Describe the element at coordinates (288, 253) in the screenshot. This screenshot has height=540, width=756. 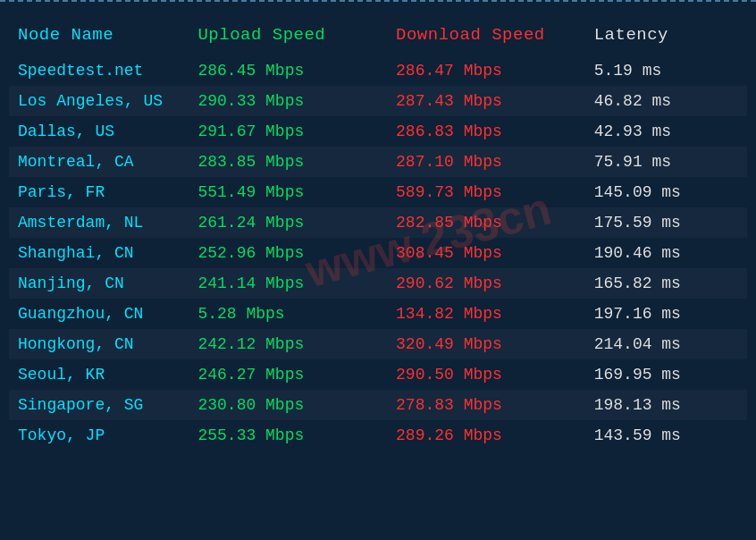
I see `cell-upload: 252.96 Mbps` at that location.